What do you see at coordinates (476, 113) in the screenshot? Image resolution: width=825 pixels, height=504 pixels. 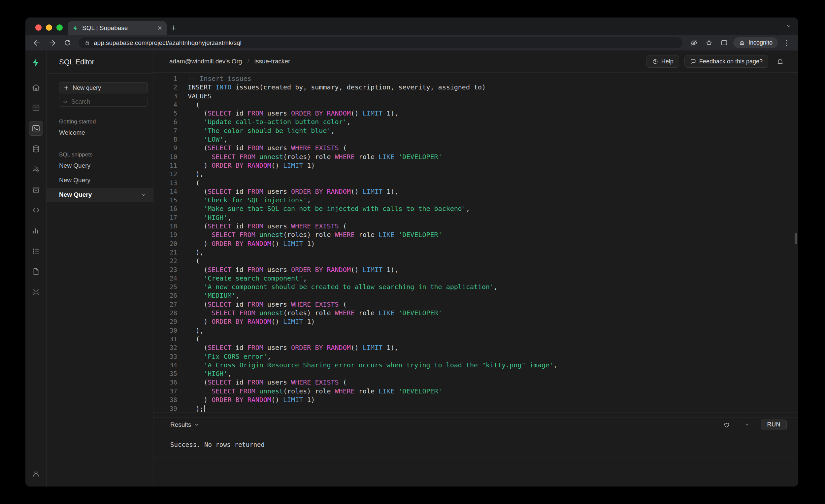 I see `code-line: 5 (SELECT id FROM users ORDER BY RANDOM(…` at bounding box center [476, 113].